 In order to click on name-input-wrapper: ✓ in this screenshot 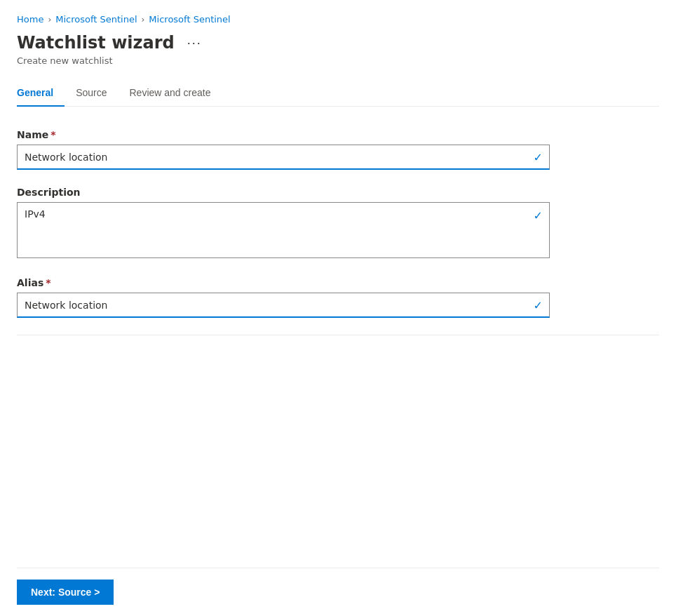, I will do `click(283, 157)`.